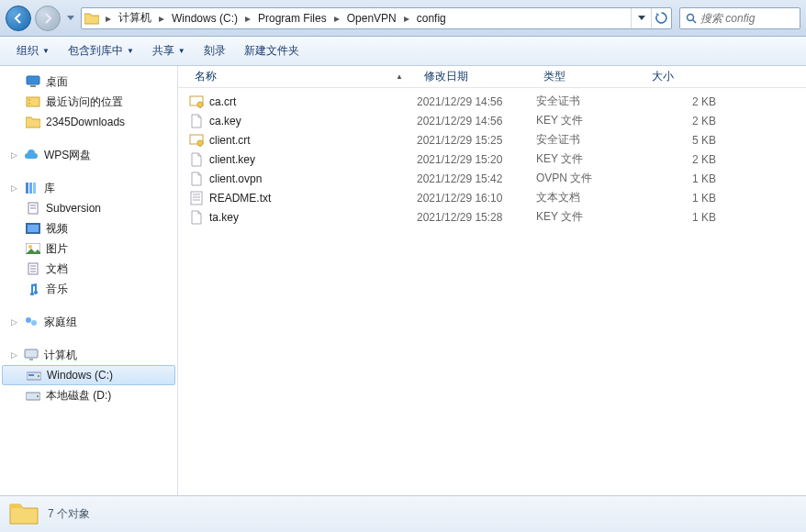 This screenshot has width=806, height=532. What do you see at coordinates (88, 289) in the screenshot?
I see `sidebar-item-music: 音乐` at bounding box center [88, 289].